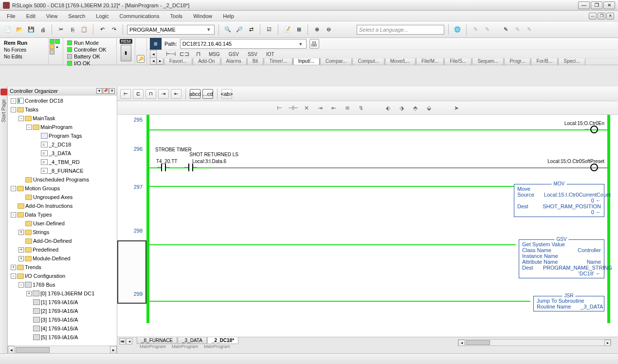 Image resolution: width=618 pixels, height=364 pixels. What do you see at coordinates (320, 108) in the screenshot?
I see `rung-tool-4: ⇥` at bounding box center [320, 108].